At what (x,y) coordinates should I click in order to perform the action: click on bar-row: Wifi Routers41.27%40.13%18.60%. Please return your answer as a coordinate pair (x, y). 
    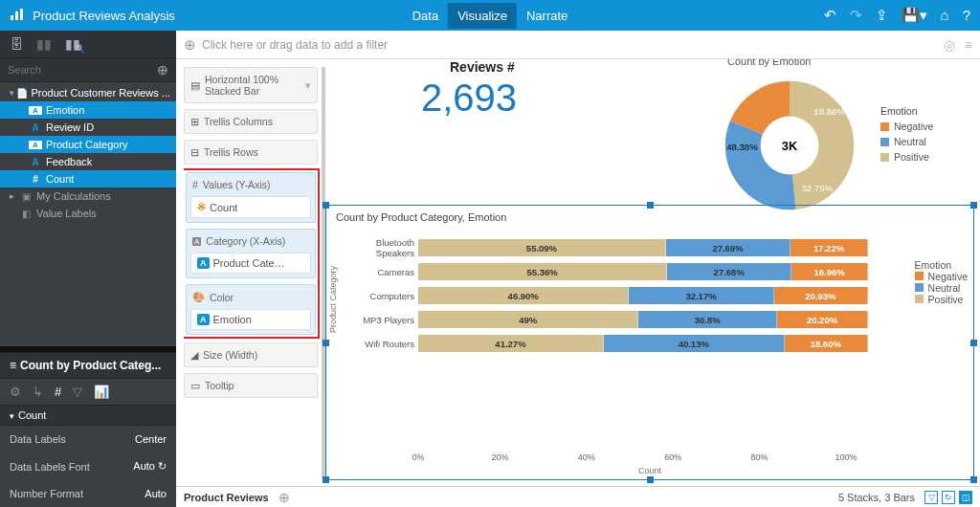
    Looking at the image, I should click on (643, 343).